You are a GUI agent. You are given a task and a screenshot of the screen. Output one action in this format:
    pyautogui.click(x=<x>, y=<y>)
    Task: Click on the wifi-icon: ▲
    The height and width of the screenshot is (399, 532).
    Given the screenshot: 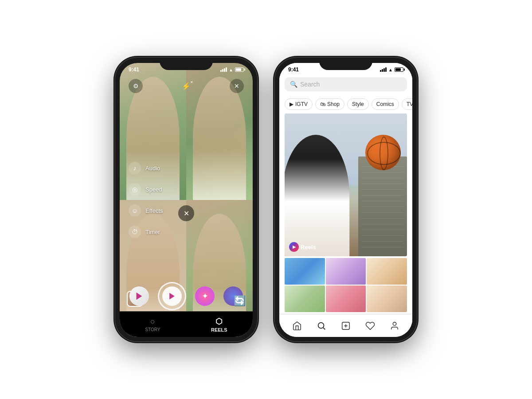 What is the action you would take?
    pyautogui.click(x=231, y=70)
    